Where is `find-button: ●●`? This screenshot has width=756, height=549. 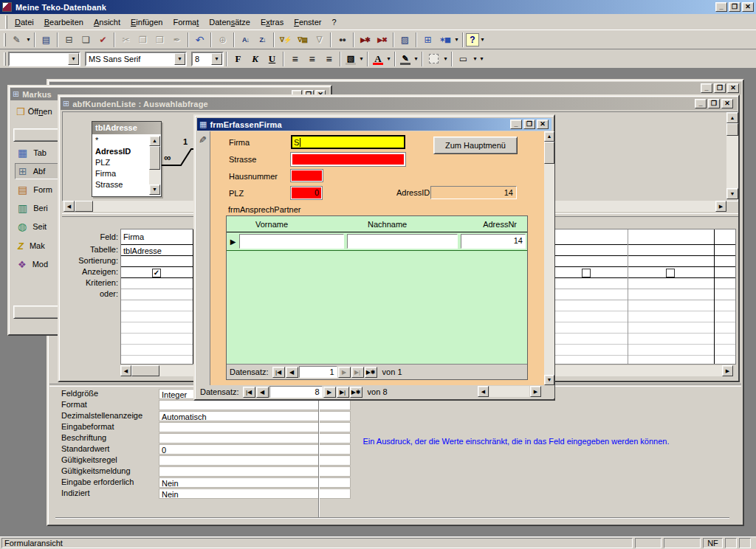 find-button: ●● is located at coordinates (343, 40).